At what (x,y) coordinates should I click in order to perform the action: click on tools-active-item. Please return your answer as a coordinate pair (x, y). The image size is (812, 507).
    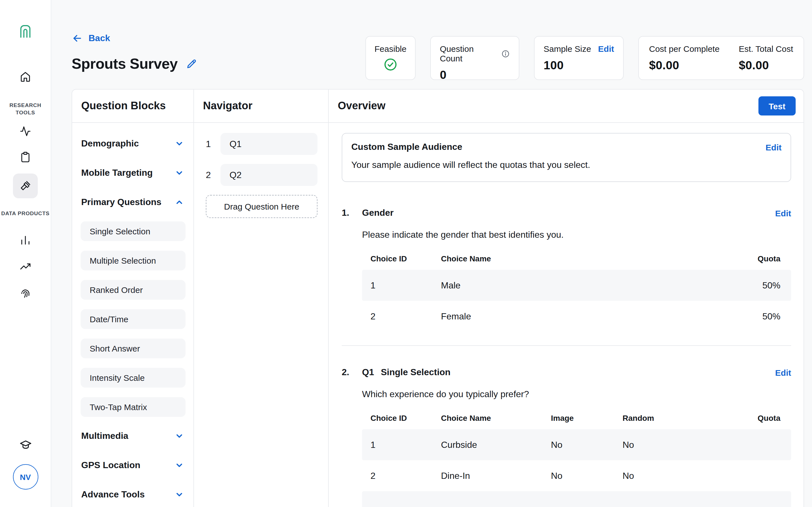
    Looking at the image, I should click on (26, 186).